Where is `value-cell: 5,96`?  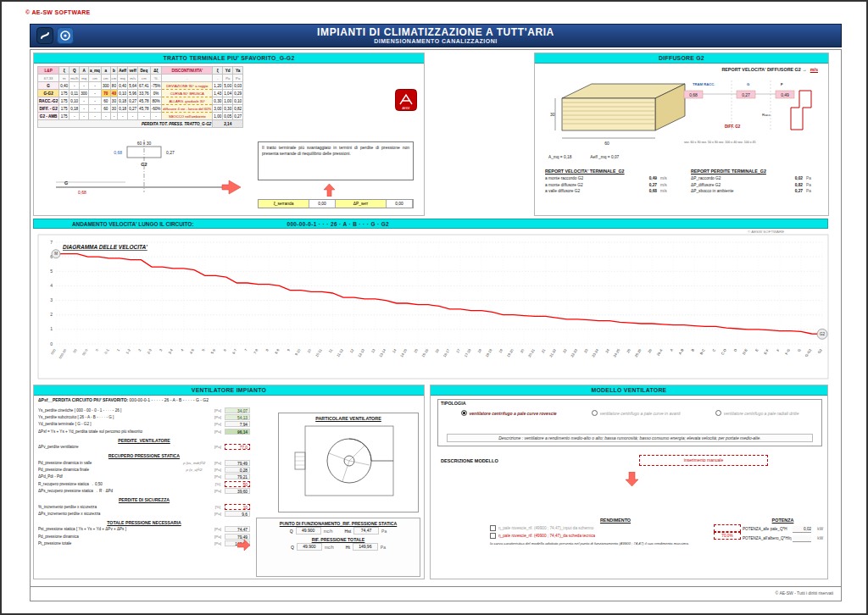
value-cell: 5,96 is located at coordinates (133, 93).